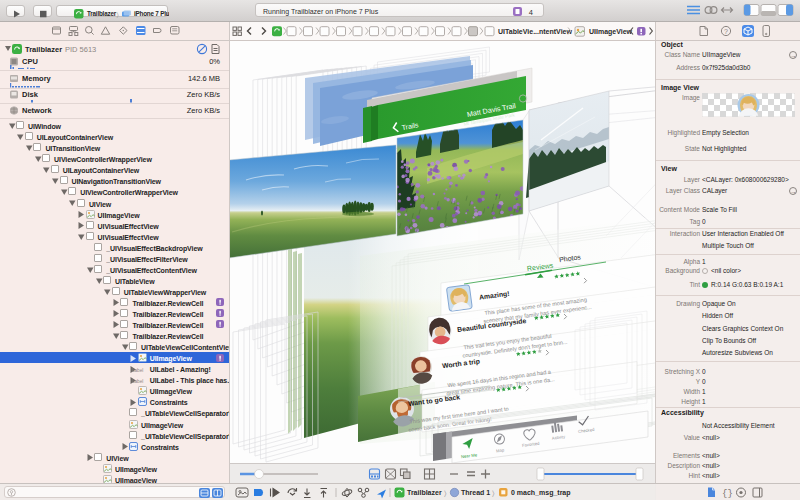 This screenshot has width=800, height=500. Describe the element at coordinates (152, 14) in the screenshot. I see `svg-text: iPhone 7 Plus` at that location.